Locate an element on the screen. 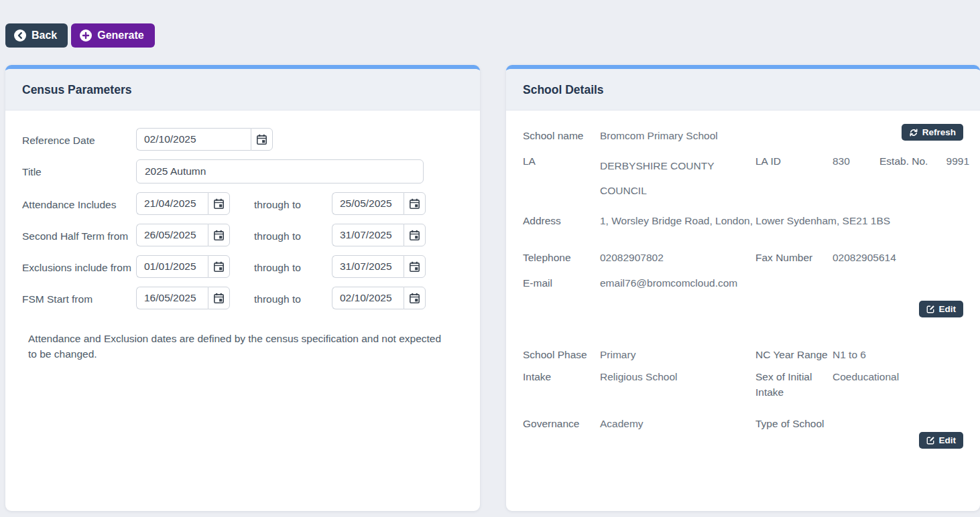  governance-value: Academy is located at coordinates (678, 423).